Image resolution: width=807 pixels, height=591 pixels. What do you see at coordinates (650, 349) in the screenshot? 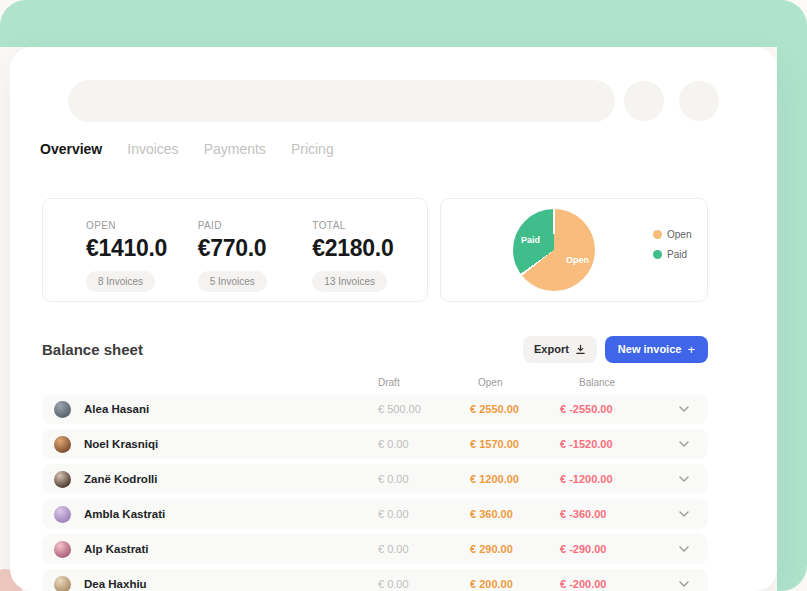
I see `new-invoice-button-label: New invoice` at bounding box center [650, 349].